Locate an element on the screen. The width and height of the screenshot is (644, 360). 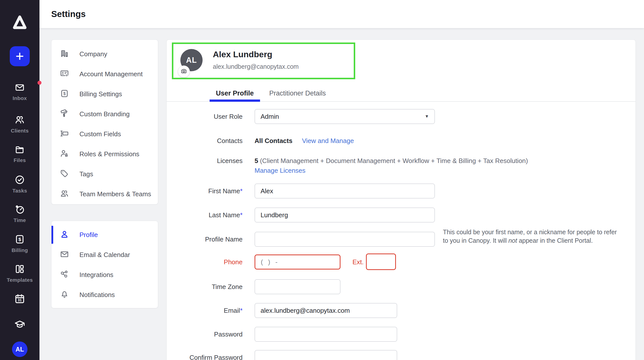
password-label: Password is located at coordinates (204, 334).